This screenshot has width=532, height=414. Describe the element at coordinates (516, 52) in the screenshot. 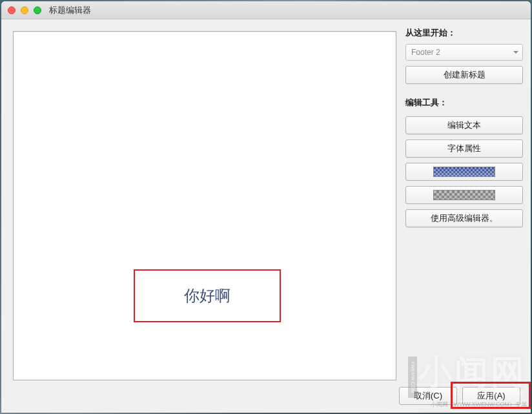

I see `chevron-down-icon` at that location.